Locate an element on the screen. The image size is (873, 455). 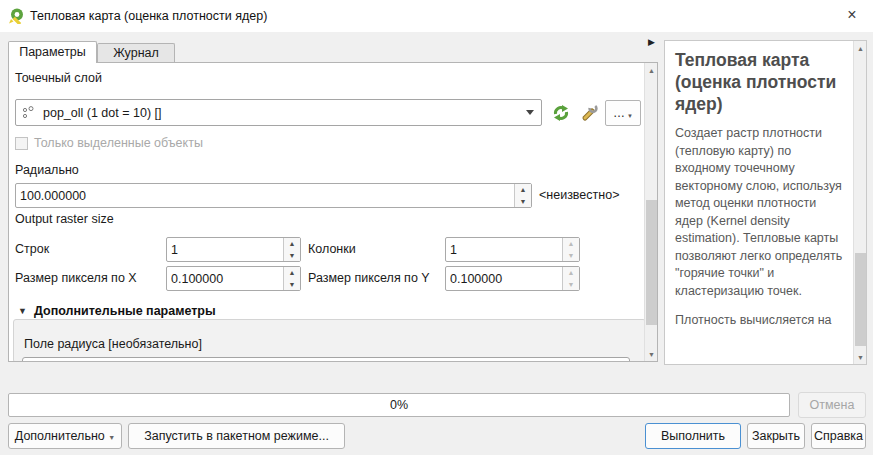
progress-bar: 0% is located at coordinates (399, 405).